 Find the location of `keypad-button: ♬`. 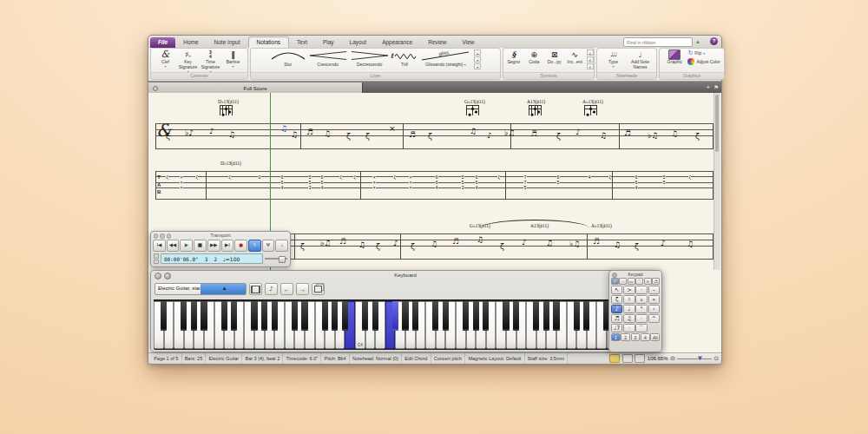

keypad-button: ♬ is located at coordinates (616, 319).